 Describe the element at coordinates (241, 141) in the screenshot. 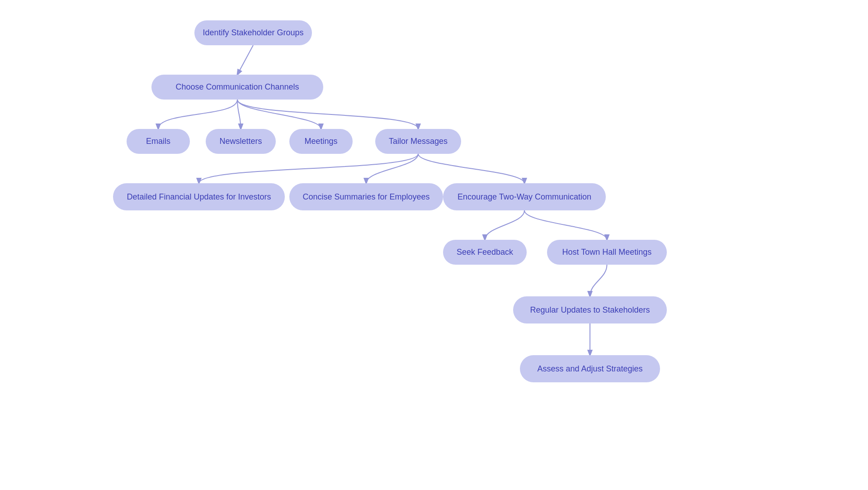

I see `node-newsletters: Newsletters` at that location.